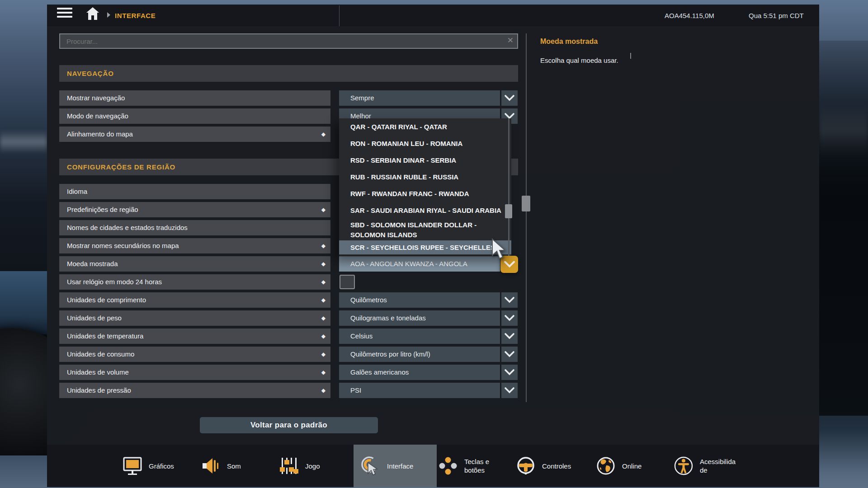  What do you see at coordinates (195, 246) in the screenshot?
I see `setting-row-secondary-names: Mostrar nomes secundários no mapa` at bounding box center [195, 246].